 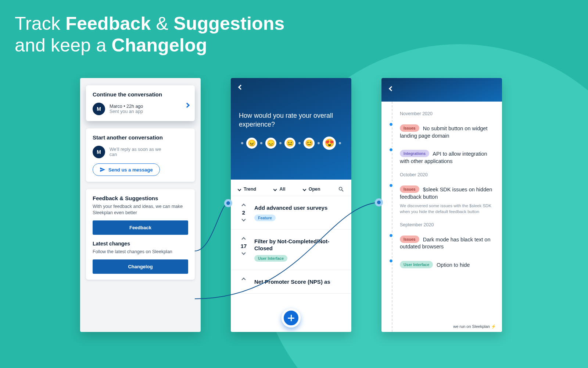 What do you see at coordinates (140, 227) in the screenshot?
I see `feedback-button: Feedback` at bounding box center [140, 227].